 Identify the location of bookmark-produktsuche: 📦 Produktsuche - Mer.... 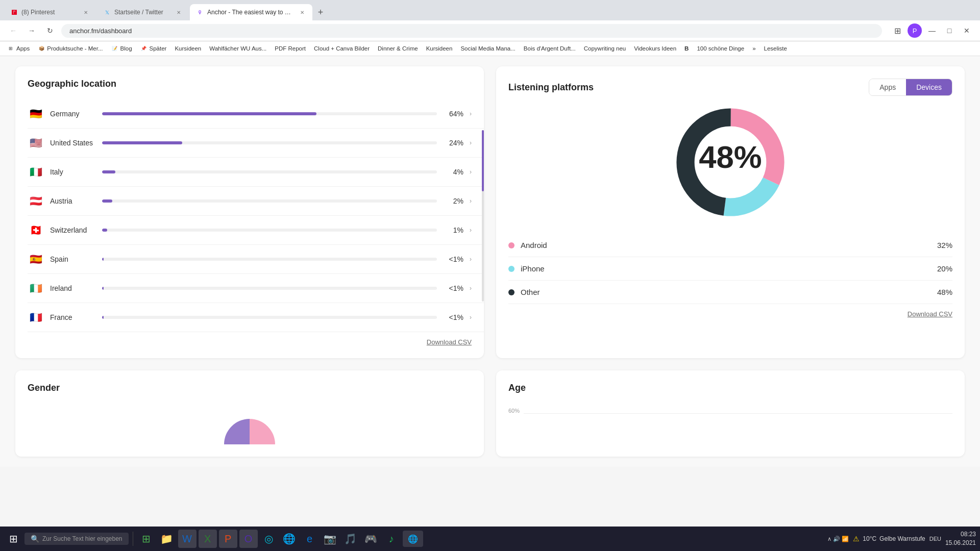
(70, 48).